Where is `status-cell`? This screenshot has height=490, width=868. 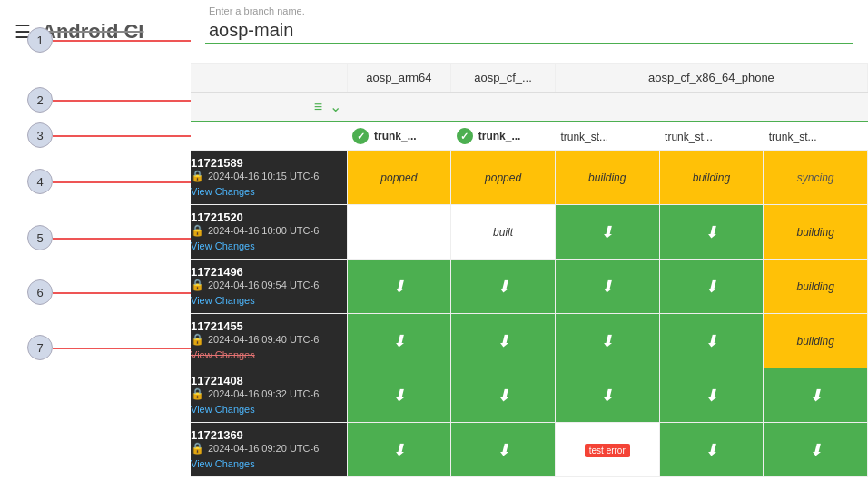
status-cell is located at coordinates (399, 232).